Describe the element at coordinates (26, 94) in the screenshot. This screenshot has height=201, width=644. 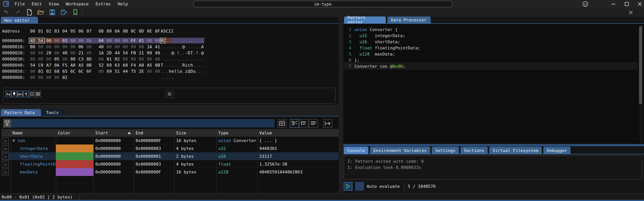
I see `formatting-button: ¶` at that location.